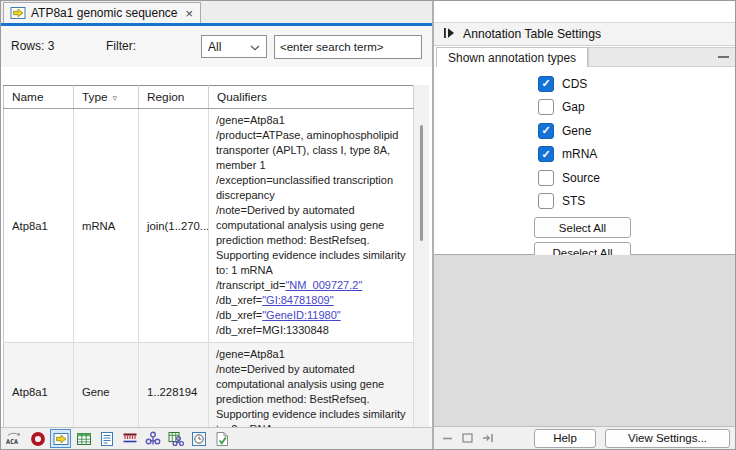 The width and height of the screenshot is (736, 450). What do you see at coordinates (580, 154) in the screenshot?
I see `annotation-type-label: mRNA` at bounding box center [580, 154].